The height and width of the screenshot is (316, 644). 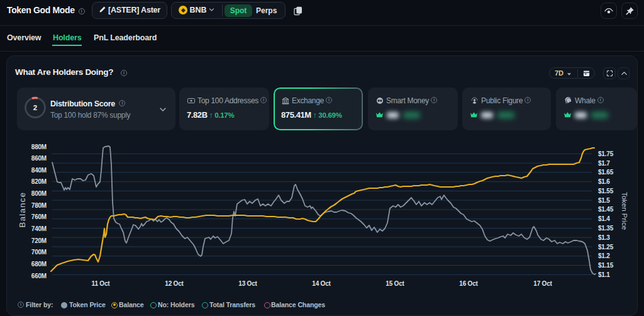 What do you see at coordinates (606, 172) in the screenshot?
I see `svg-text: $1.65` at bounding box center [606, 172].